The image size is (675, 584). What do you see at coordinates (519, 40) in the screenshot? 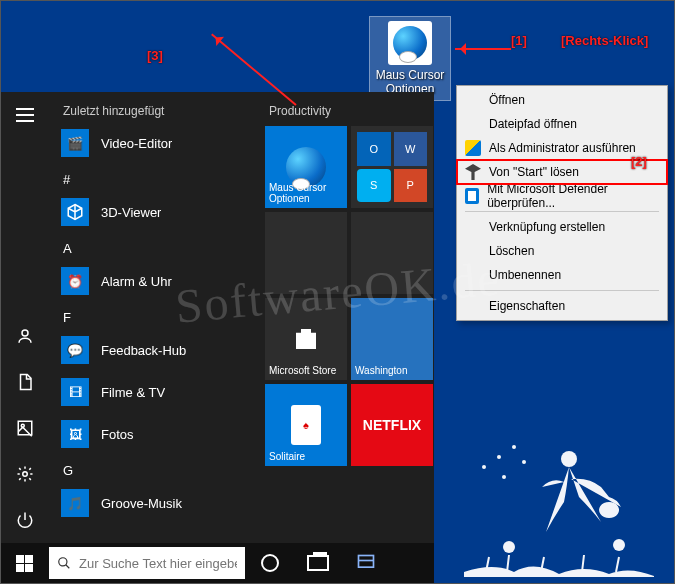
I see `annotation-1: [1]` at bounding box center [519, 40].